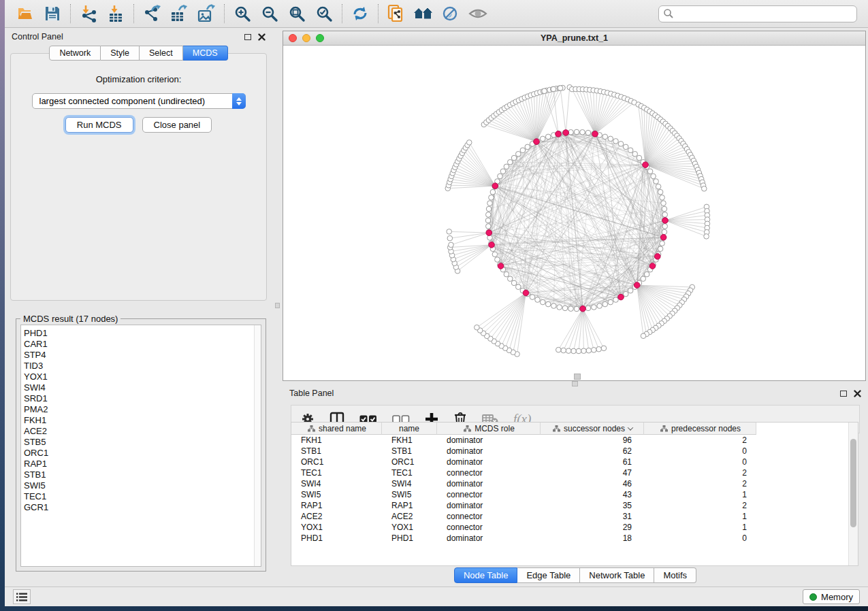 The width and height of the screenshot is (868, 611). What do you see at coordinates (139, 101) in the screenshot?
I see `optimization-criterion-select: largest connected component (undirected)` at bounding box center [139, 101].